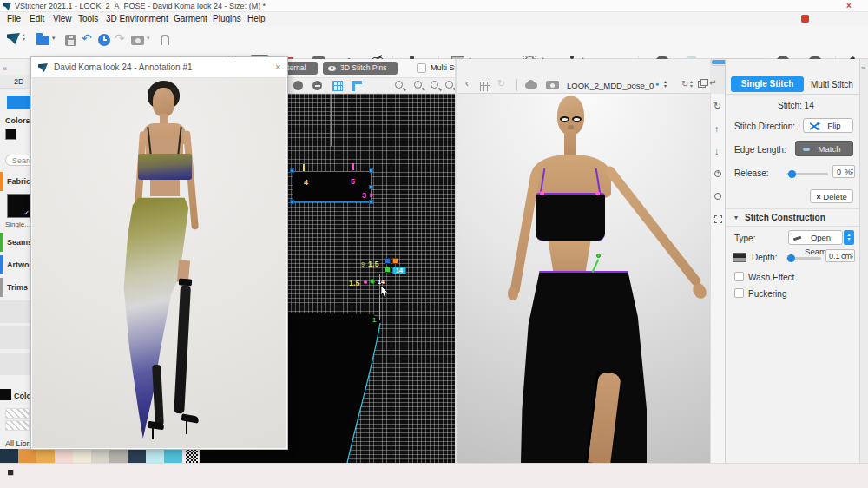  I want to click on redo-icon: ↷, so click(120, 38).